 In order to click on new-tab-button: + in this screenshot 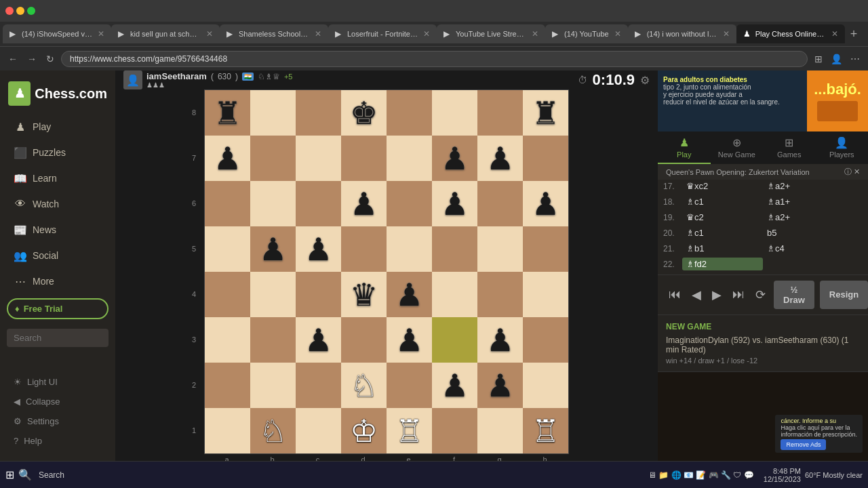, I will do `click(854, 34)`.